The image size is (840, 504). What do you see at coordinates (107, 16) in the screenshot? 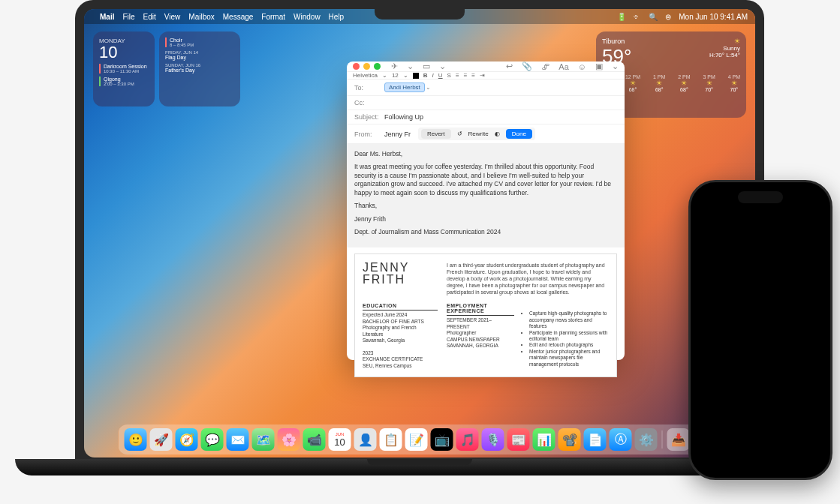
I see `app-menu: Mail` at bounding box center [107, 16].